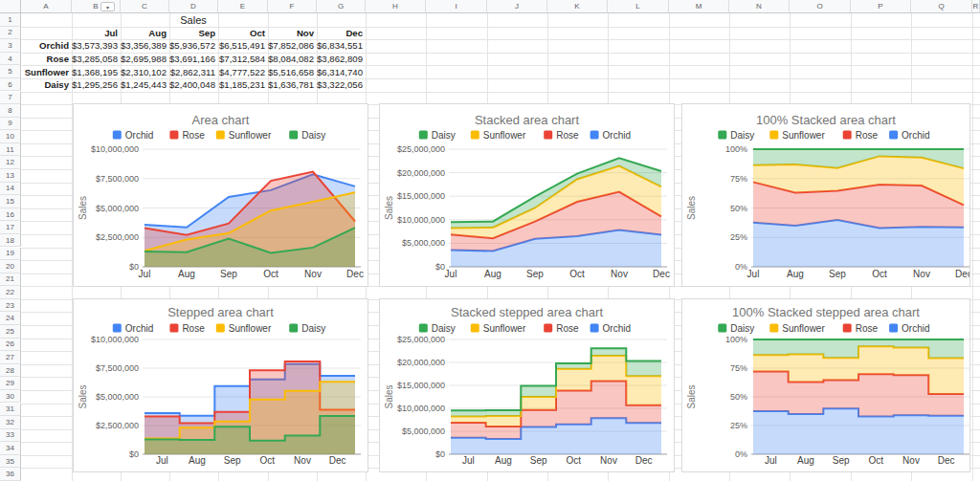 The image size is (980, 481). What do you see at coordinates (11, 293) in the screenshot?
I see `row-header-22: 22` at bounding box center [11, 293].